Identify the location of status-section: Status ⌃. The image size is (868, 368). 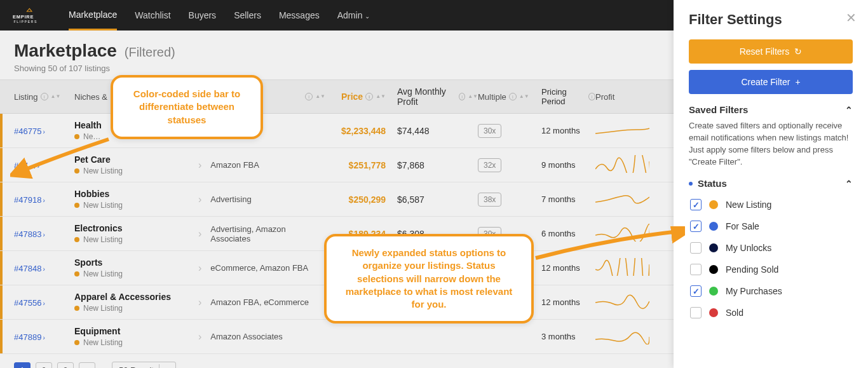
(771, 183).